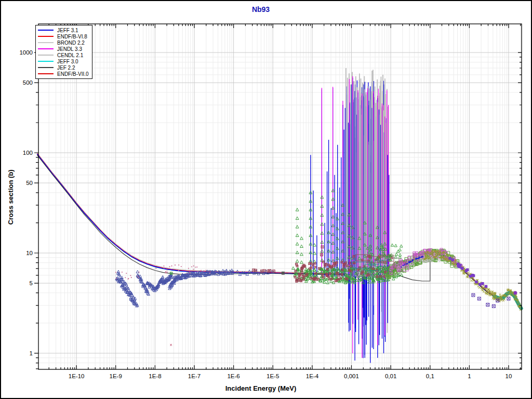 This screenshot has height=399, width=532. What do you see at coordinates (155, 376) in the screenshot?
I see `svg-text: 1E-8` at bounding box center [155, 376].